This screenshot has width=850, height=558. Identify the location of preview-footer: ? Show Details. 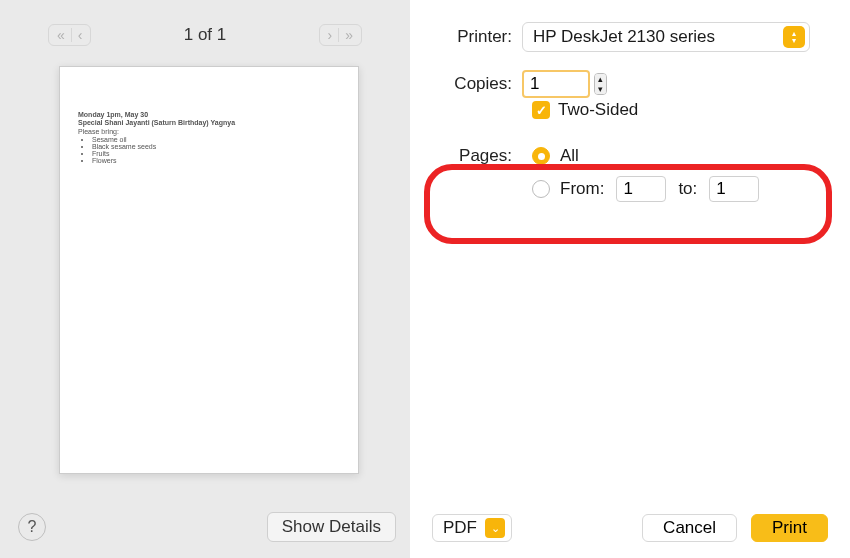
(205, 529).